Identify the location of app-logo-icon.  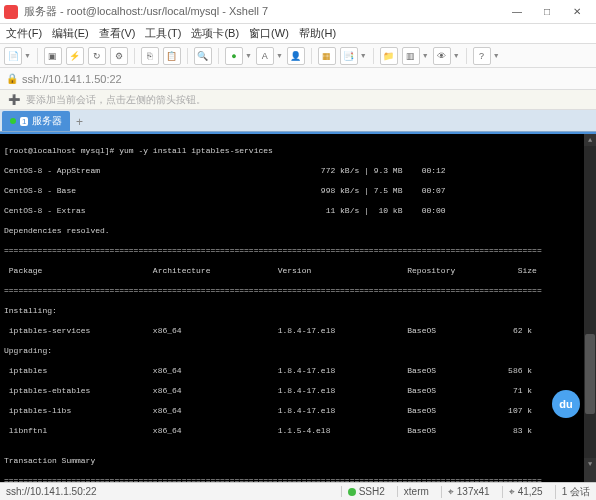
(11, 12).